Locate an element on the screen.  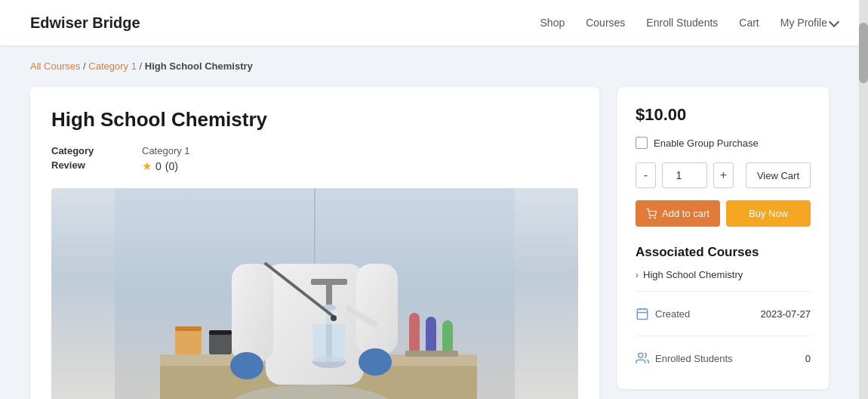
breadcrumb-sep2: / is located at coordinates (140, 66).